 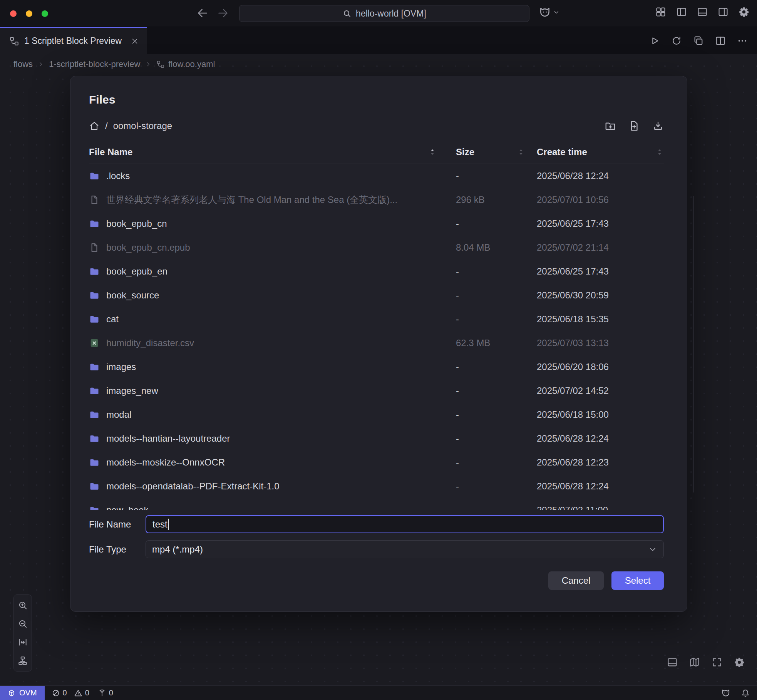 What do you see at coordinates (161, 64) in the screenshot?
I see `flow-icon` at bounding box center [161, 64].